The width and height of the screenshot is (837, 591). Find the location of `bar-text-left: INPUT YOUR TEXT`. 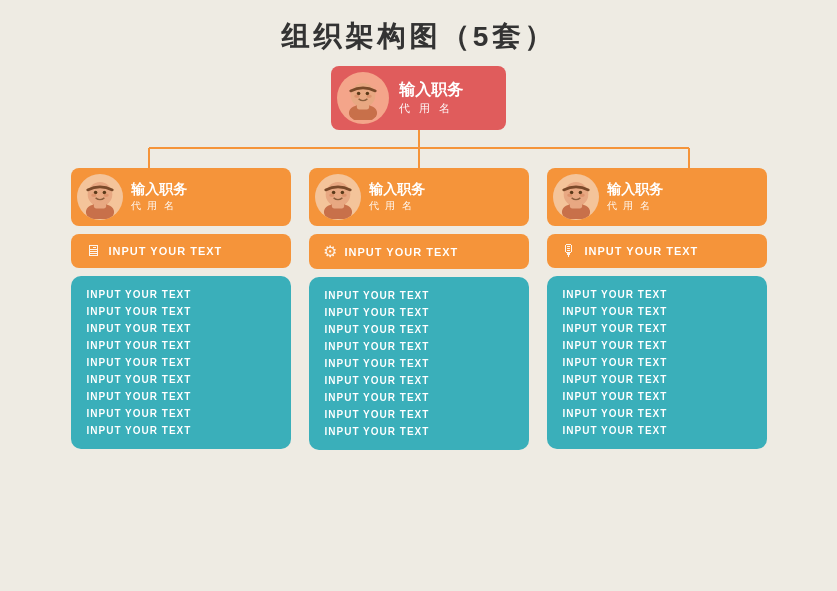

bar-text-left: INPUT YOUR TEXT is located at coordinates (166, 251).